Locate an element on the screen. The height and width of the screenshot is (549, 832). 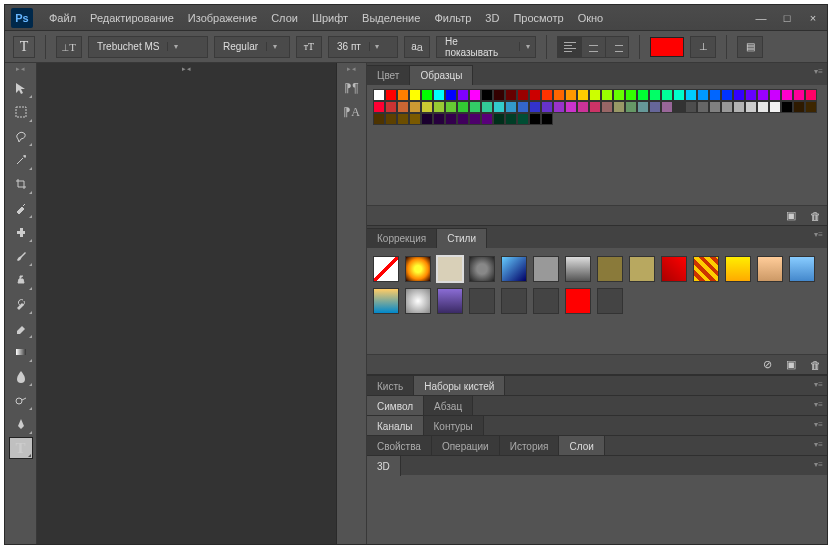
dodge-tool is located at coordinates (21, 400).